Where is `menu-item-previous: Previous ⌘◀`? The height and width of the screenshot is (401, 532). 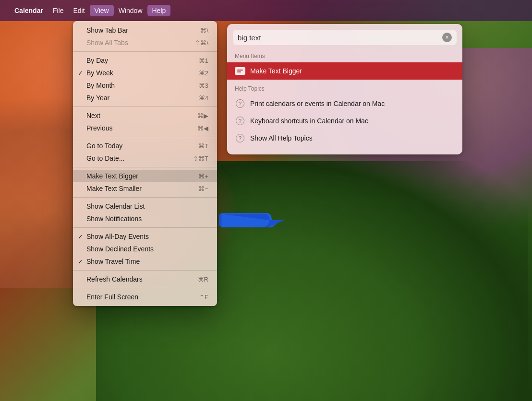
menu-item-previous: Previous ⌘◀ is located at coordinates (145, 128).